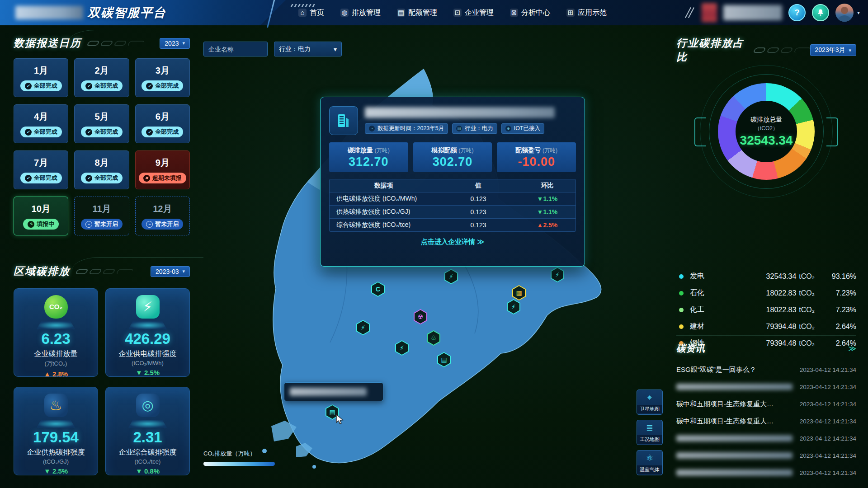 The height and width of the screenshot is (488, 868). I want to click on status-text: 暂未开启, so click(167, 224).